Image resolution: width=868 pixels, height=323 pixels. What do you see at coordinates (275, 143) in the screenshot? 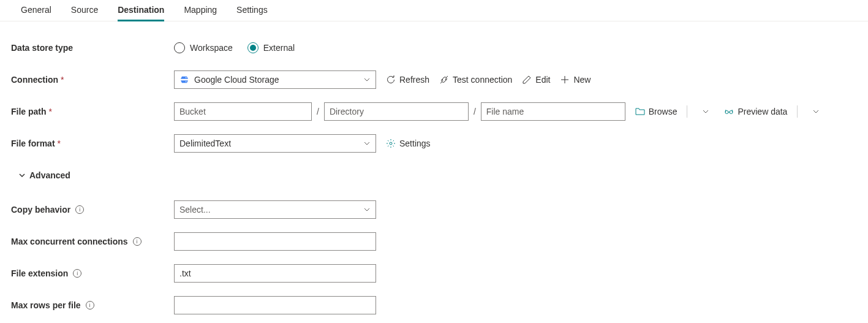
I see `file-format-dropdown: DelimitedText` at bounding box center [275, 143].